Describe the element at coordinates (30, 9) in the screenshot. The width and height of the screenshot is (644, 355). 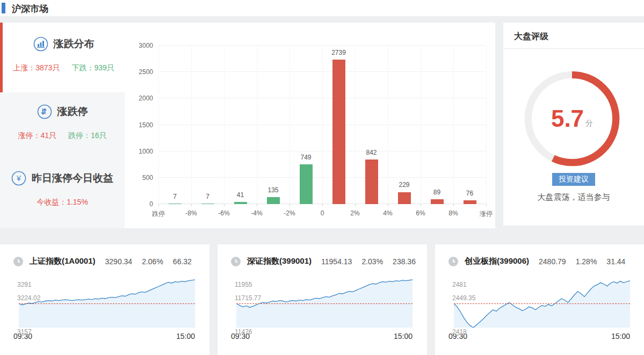
I see `page-title: 沪深市场` at that location.